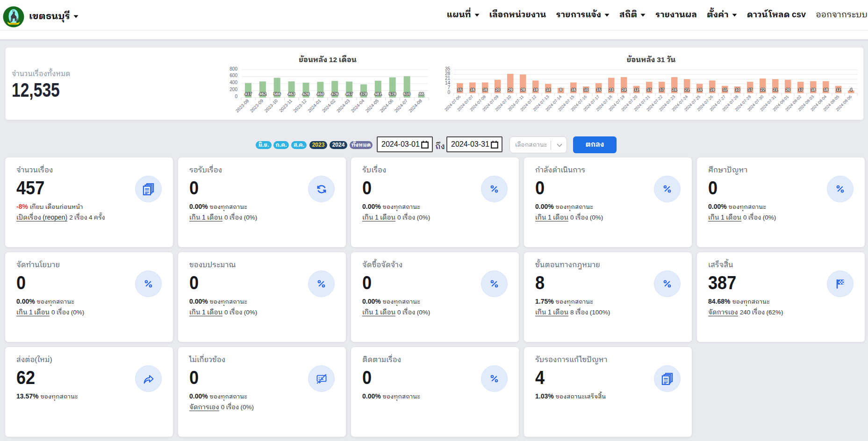  What do you see at coordinates (421, 94) in the screenshot?
I see `svg-text: 88` at bounding box center [421, 94].